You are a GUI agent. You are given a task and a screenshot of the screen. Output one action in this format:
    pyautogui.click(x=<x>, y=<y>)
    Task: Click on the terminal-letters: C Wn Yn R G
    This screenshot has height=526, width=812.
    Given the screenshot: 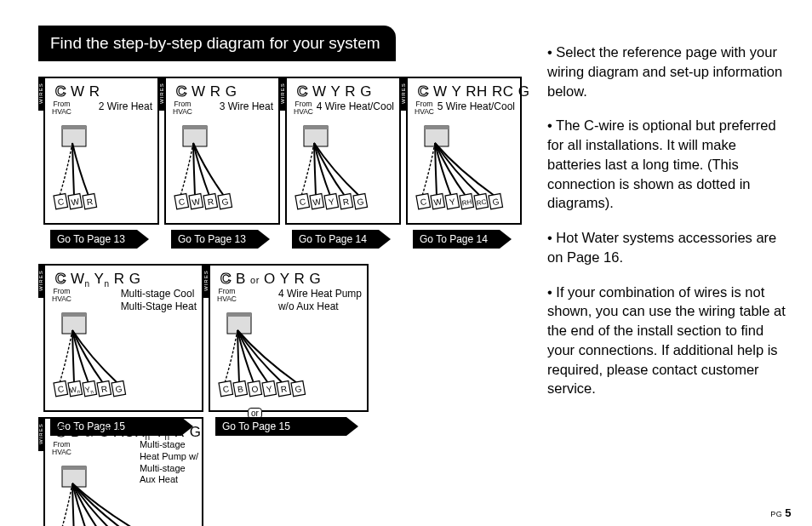 What is the action you would take?
    pyautogui.click(x=126, y=279)
    